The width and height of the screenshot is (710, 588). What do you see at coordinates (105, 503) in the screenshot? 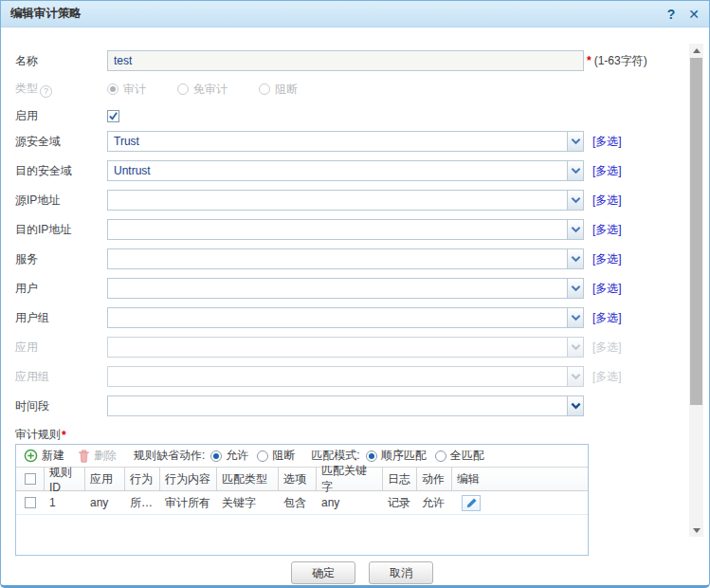
I see `cell-app: any` at bounding box center [105, 503].